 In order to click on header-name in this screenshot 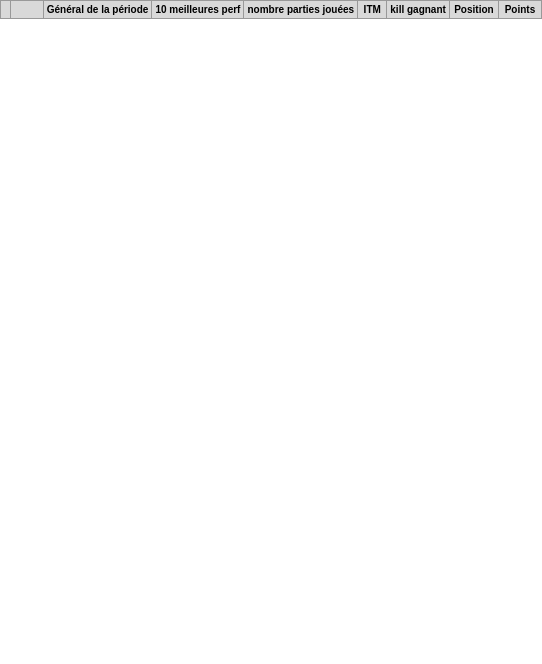, I will do `click(26, 10)`.